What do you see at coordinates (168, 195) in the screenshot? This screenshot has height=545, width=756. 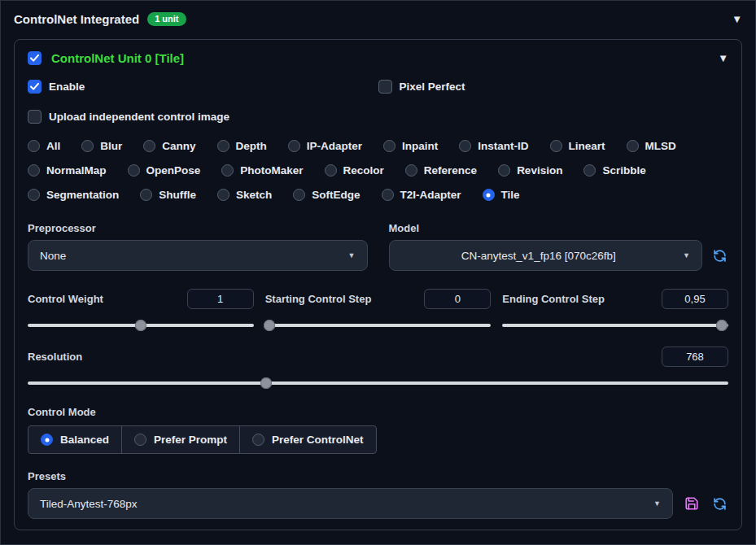 I see `control-type-shuffle: Shuffle` at bounding box center [168, 195].